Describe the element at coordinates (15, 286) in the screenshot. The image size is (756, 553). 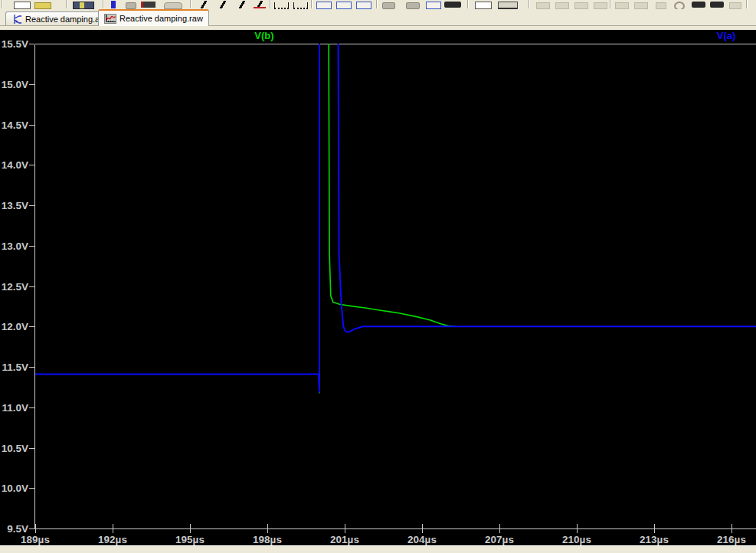
I see `y-axis-tick-label: 12.5V` at that location.